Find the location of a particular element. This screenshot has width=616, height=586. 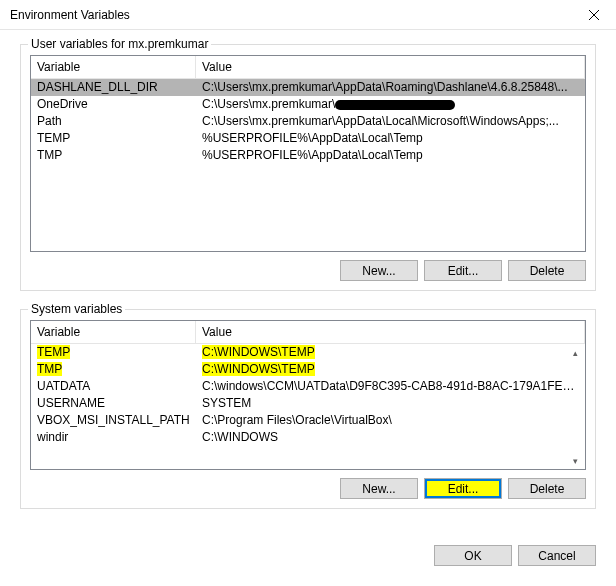

scrollbar: ▴ ▾ is located at coordinates (576, 406).